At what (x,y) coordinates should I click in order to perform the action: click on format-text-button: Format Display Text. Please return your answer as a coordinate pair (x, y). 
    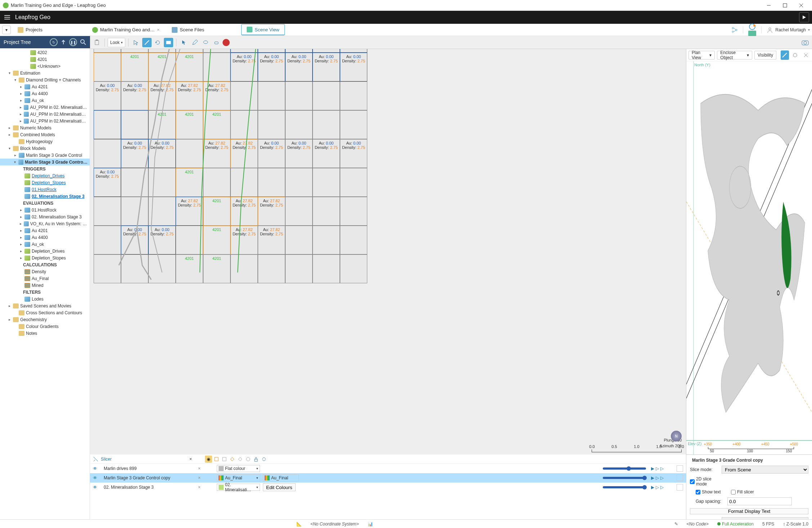
    Looking at the image, I should click on (749, 511).